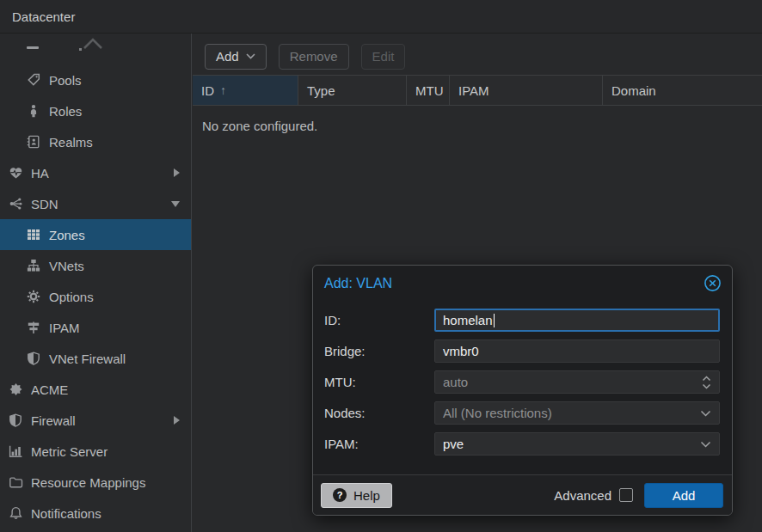 Image resolution: width=762 pixels, height=532 pixels. I want to click on sidebar-item-pools: Pools, so click(95, 80).